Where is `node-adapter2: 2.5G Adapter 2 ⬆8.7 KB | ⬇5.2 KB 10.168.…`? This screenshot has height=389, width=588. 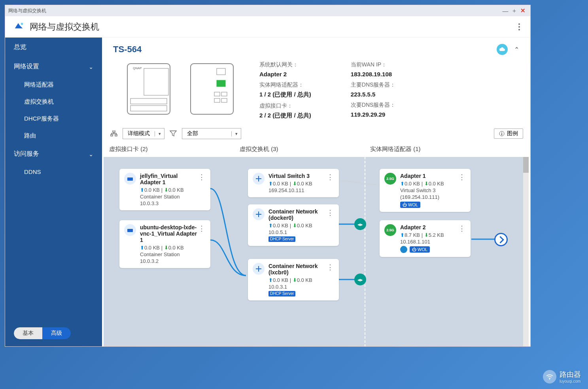 node-adapter2: 2.5G Adapter 2 ⬆8.7 KB | ⬇5.2 KB 10.168.… is located at coordinates (425, 239).